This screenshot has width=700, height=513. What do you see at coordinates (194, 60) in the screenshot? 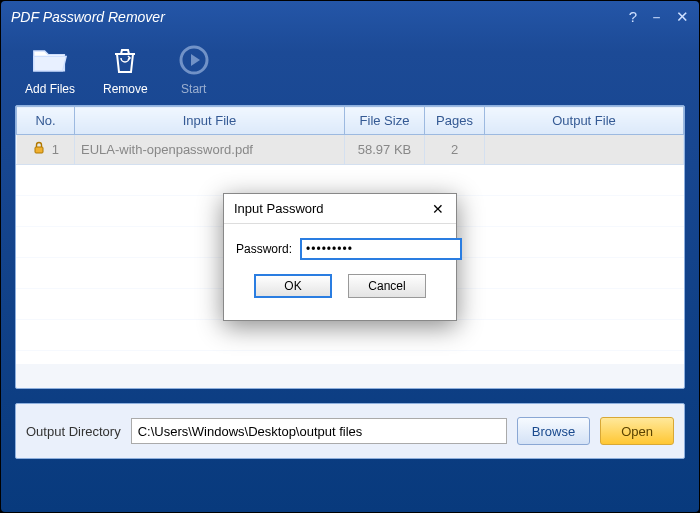
I see `play-icon` at bounding box center [194, 60].